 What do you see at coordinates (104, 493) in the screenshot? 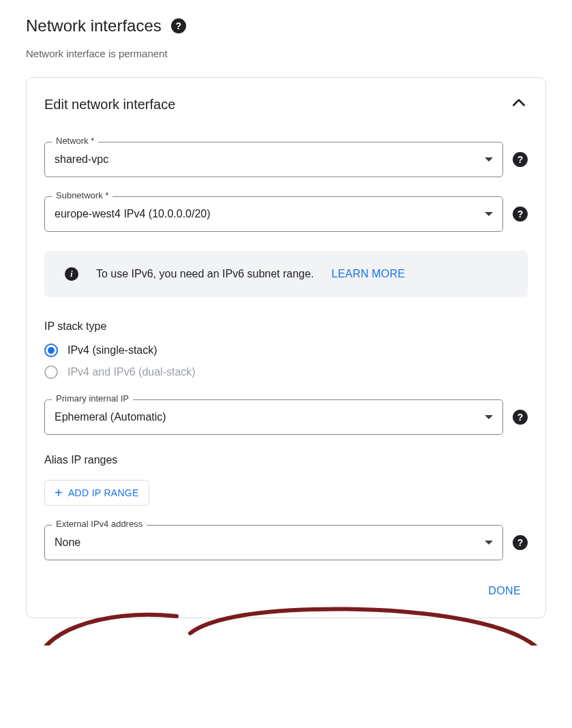
I see `add-ip-range-label: ADD IP RANGE` at bounding box center [104, 493].